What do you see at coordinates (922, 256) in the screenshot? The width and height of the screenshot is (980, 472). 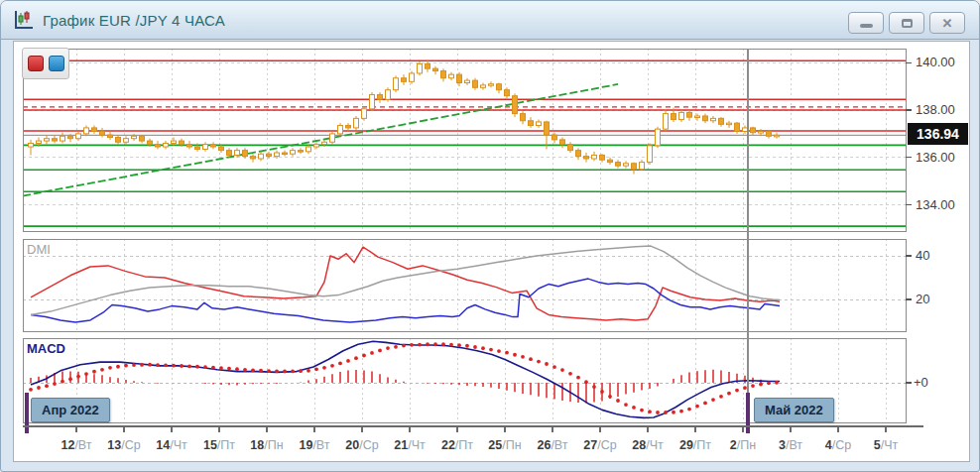 I see `dmi-axis-label: 40` at bounding box center [922, 256].